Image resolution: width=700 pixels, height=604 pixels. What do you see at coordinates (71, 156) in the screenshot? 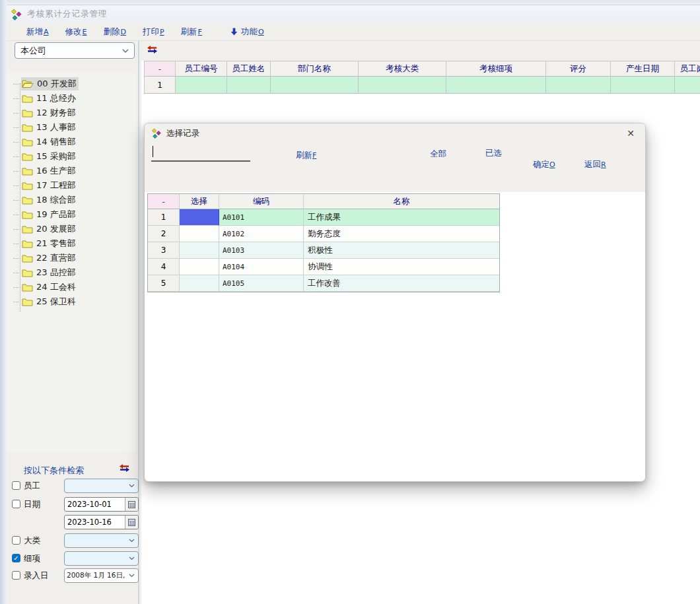
I see `tree-item-15: 15 采购部` at bounding box center [71, 156].